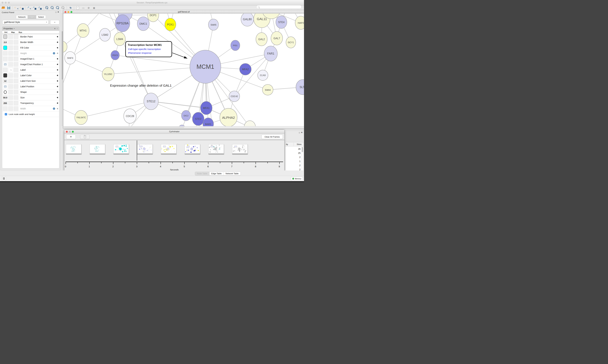 The width and height of the screenshot is (608, 364). Describe the element at coordinates (53, 8) in the screenshot. I see `zoom-out-icon: −` at that location.